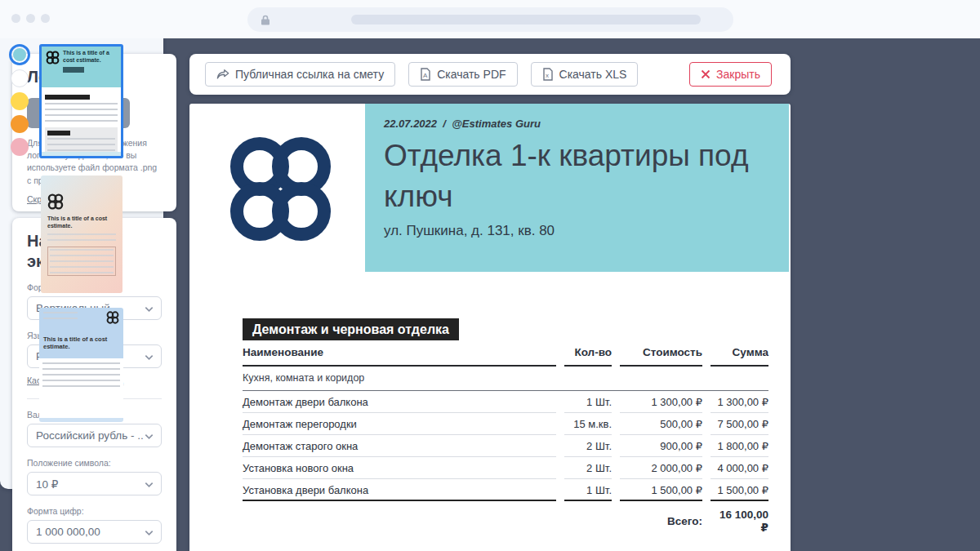  What do you see at coordinates (69, 532) in the screenshot?
I see `number-format-value: 1 000 000,00` at bounding box center [69, 532].